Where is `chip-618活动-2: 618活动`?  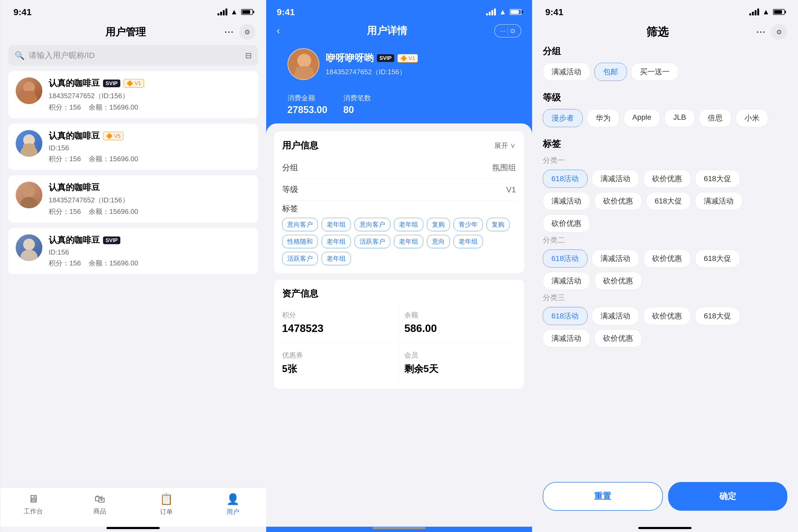
chip-618活动-2: 618活动 is located at coordinates (565, 259).